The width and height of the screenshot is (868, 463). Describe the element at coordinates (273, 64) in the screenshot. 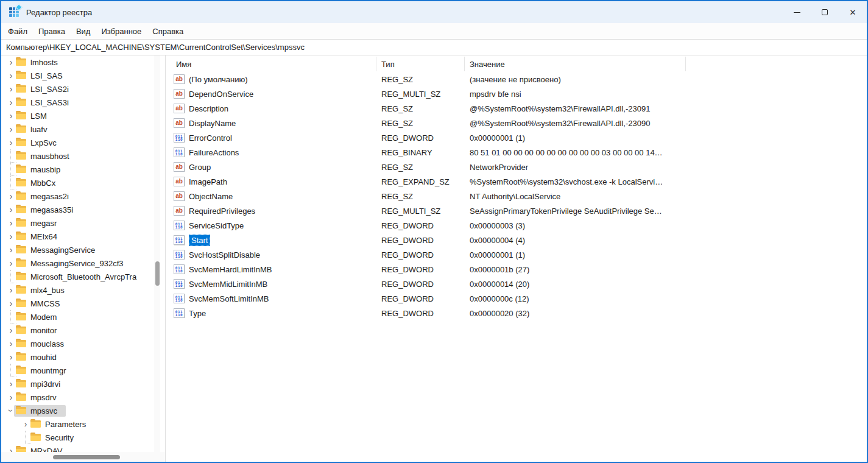

I see `column-header-name: Имя` at that location.